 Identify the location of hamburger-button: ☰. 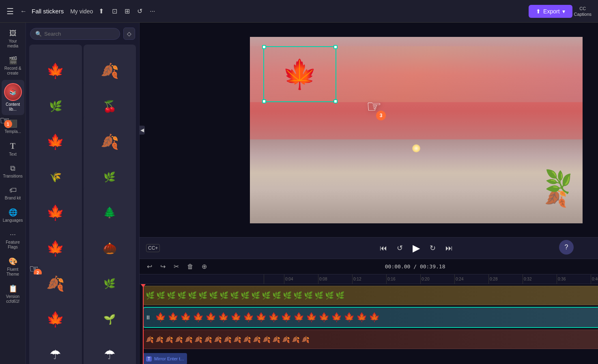
(10, 11).